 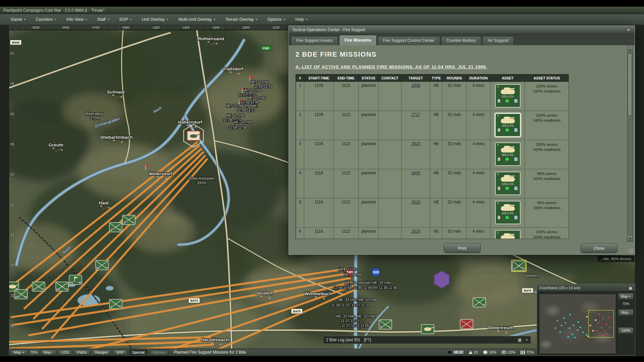 I want to click on menu-unit-overlay: Unit Overlay▾, so click(x=155, y=19).